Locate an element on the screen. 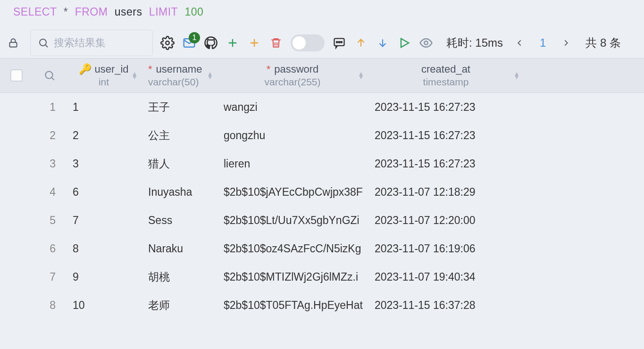  cell-user_id: 2 is located at coordinates (104, 136).